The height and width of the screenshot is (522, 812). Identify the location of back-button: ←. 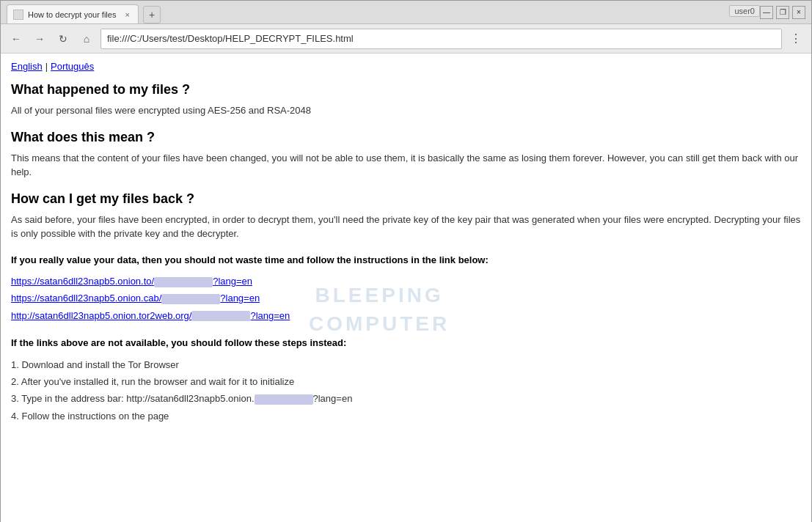
(16, 39).